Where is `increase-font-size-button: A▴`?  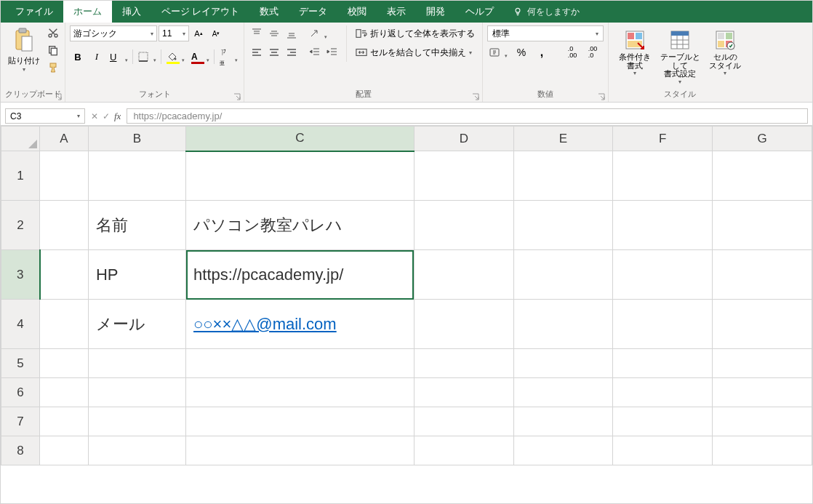 increase-font-size-button: A▴ is located at coordinates (199, 33).